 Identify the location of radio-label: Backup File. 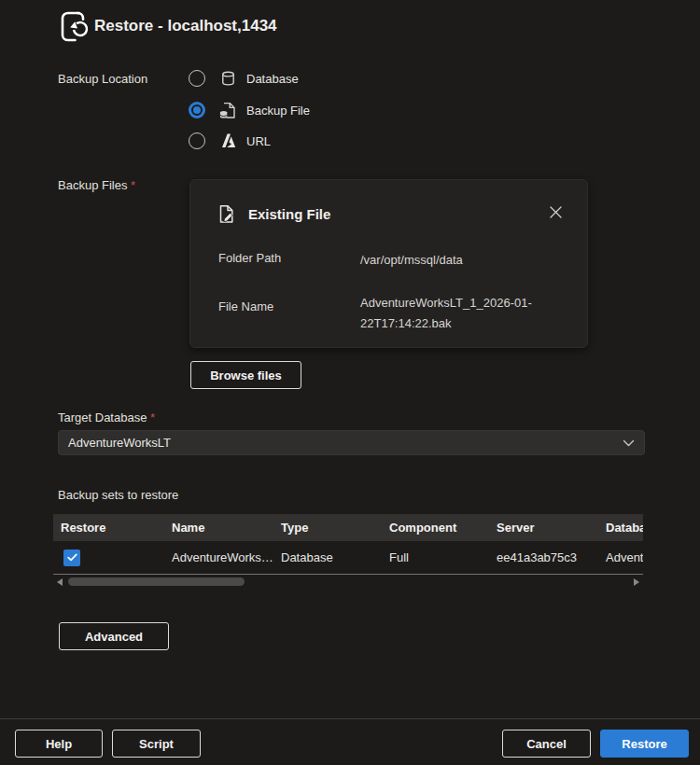
(278, 110).